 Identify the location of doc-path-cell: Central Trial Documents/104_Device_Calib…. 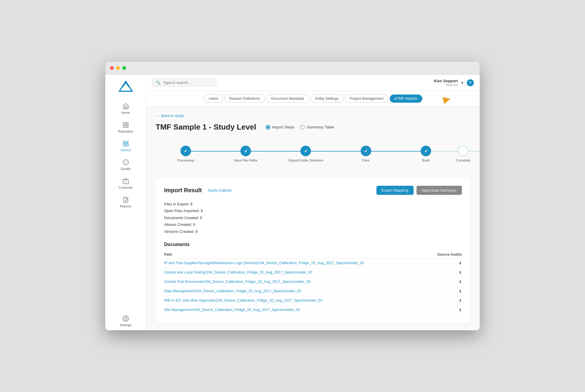
(297, 282).